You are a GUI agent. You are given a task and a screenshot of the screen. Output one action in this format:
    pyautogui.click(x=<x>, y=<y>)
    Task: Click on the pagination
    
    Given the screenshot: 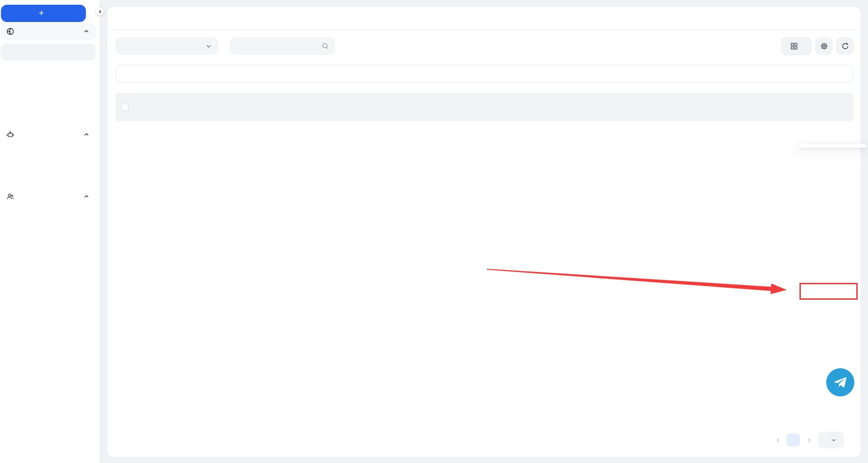 What is the action you would take?
    pyautogui.click(x=805, y=440)
    